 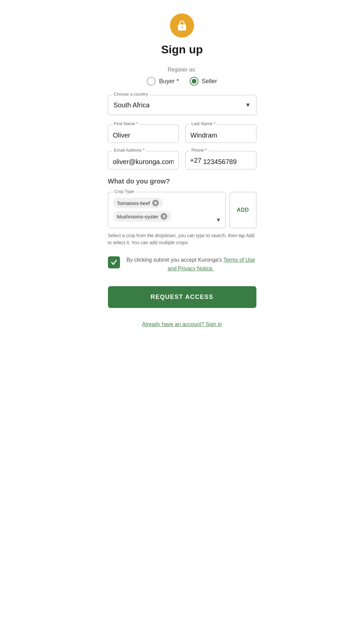 I want to click on radio-seller-circle, so click(x=194, y=81).